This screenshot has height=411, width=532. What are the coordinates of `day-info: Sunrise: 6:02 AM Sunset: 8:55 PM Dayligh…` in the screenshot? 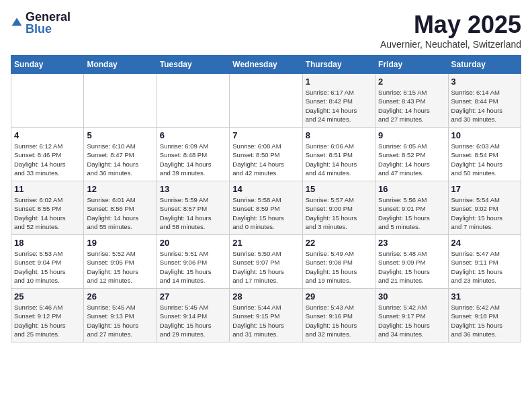 It's located at (47, 214).